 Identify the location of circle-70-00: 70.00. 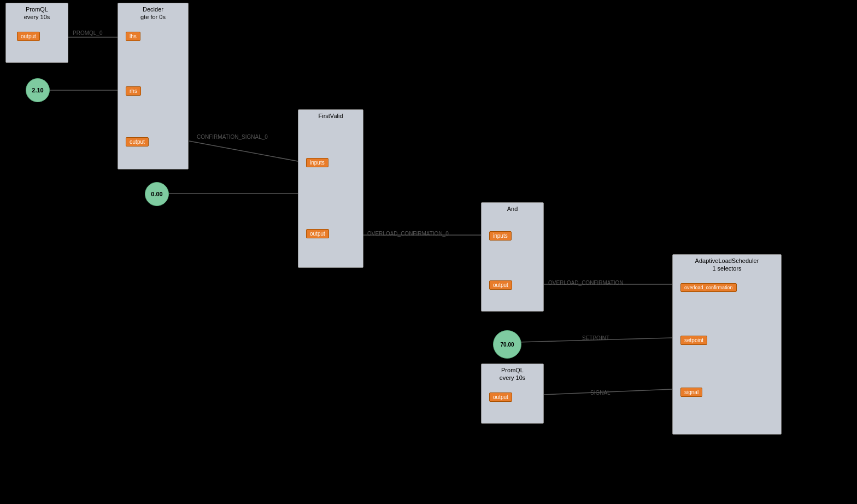
(507, 344).